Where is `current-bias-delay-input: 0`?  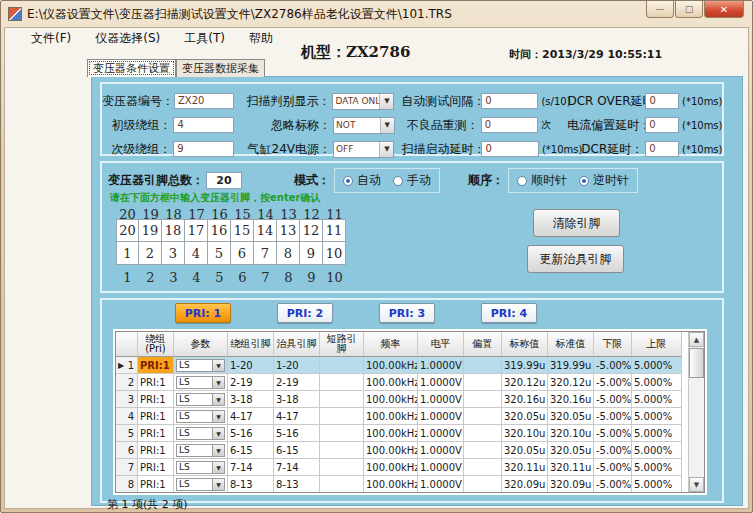 current-bias-delay-input: 0 is located at coordinates (662, 125).